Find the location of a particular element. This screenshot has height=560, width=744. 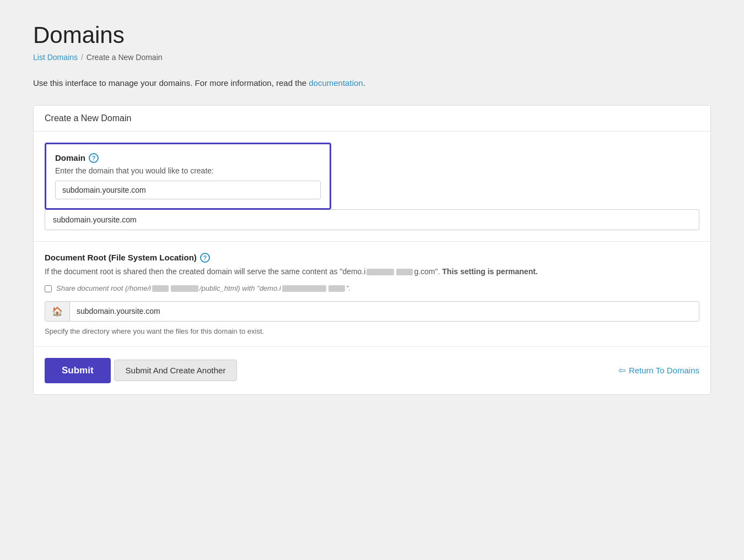

breadcrumb: List Domains / Create a New Domain is located at coordinates (372, 57).